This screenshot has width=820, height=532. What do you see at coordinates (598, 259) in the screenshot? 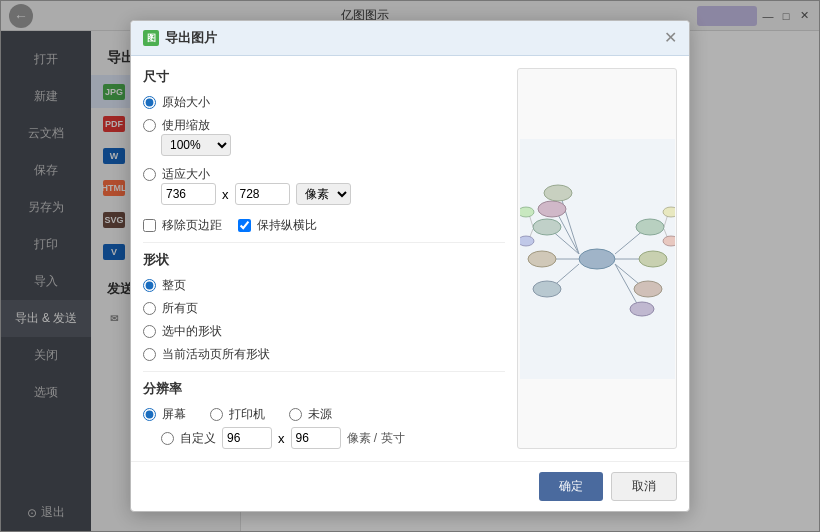
I see `mindmap-svg` at bounding box center [598, 259].